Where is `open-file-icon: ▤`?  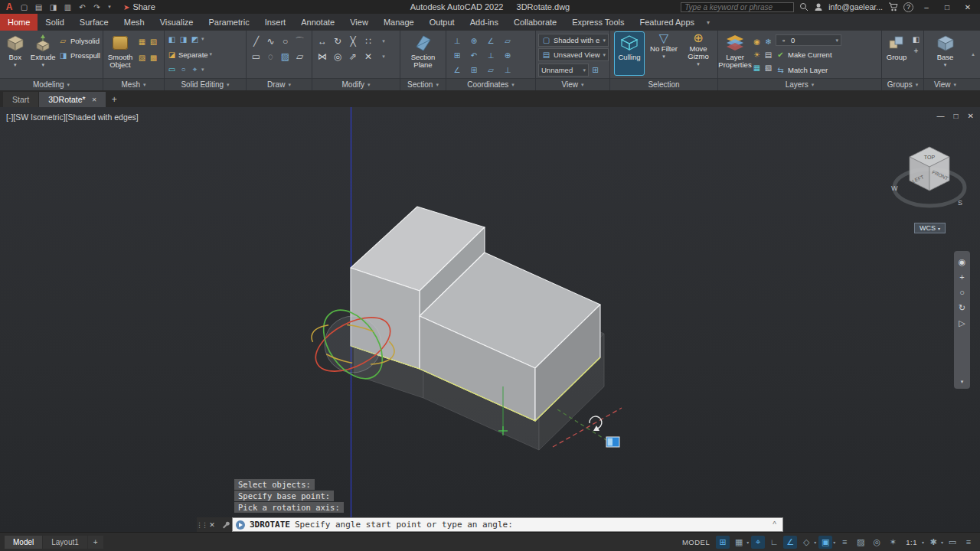
open-file-icon: ▤ is located at coordinates (38, 8).